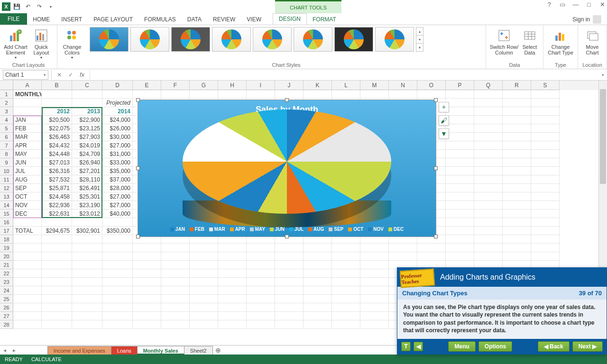  What do you see at coordinates (57, 188) in the screenshot?
I see `cell: $25,871` at bounding box center [57, 188].